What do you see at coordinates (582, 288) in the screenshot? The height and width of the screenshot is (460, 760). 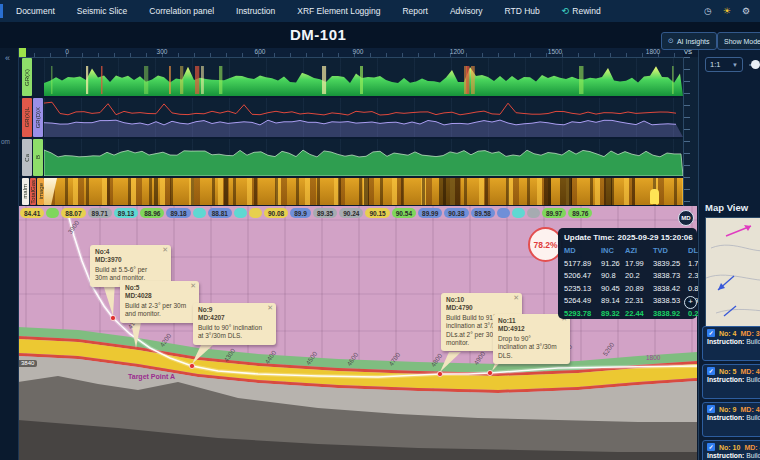 I see `table-cell: 5235.13` at bounding box center [582, 288].